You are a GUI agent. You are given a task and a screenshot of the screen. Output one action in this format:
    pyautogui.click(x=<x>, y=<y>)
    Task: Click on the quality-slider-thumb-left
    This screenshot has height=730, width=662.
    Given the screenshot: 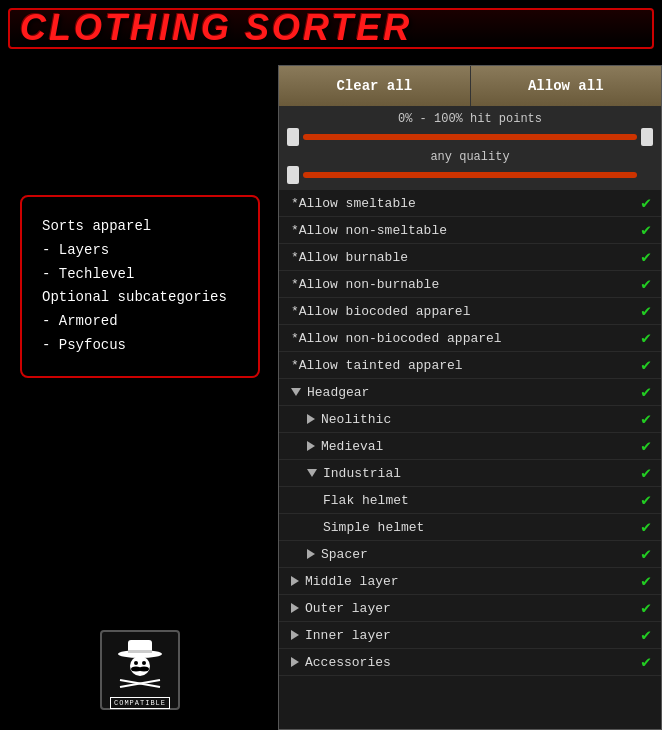 What is the action you would take?
    pyautogui.click(x=293, y=175)
    